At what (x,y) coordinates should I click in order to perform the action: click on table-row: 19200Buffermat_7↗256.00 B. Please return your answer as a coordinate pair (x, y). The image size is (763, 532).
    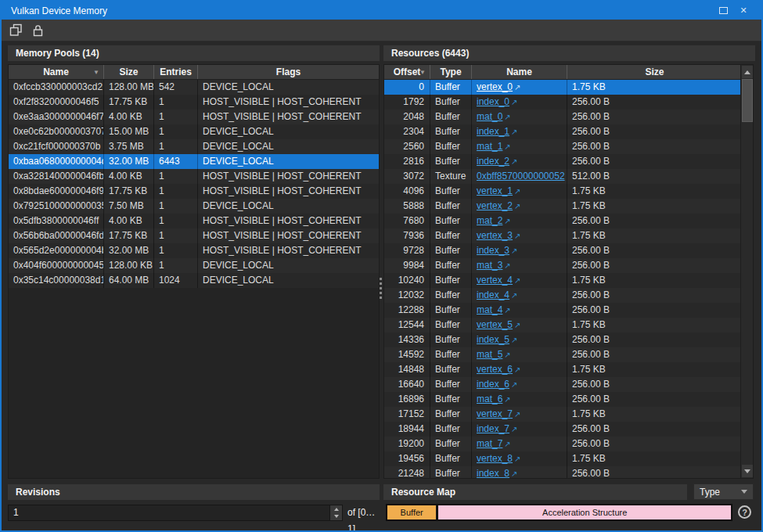
    Looking at the image, I should click on (563, 444).